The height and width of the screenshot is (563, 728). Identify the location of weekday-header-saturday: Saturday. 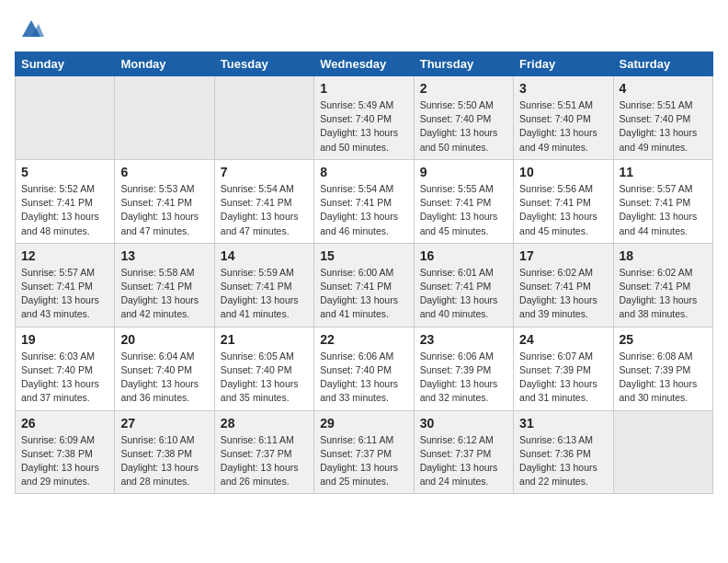
(663, 64).